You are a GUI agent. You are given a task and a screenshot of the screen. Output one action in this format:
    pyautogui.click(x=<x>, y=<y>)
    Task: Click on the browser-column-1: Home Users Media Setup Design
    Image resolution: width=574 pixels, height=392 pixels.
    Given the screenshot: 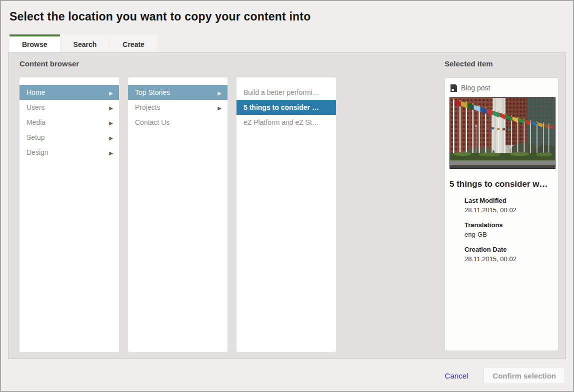 What is the action you would take?
    pyautogui.click(x=69, y=215)
    